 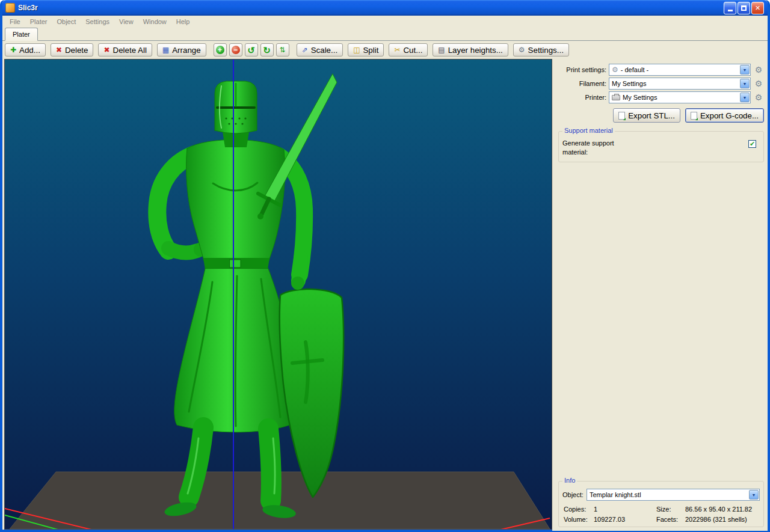 What do you see at coordinates (730, 8) in the screenshot?
I see `minimize-button` at bounding box center [730, 8].